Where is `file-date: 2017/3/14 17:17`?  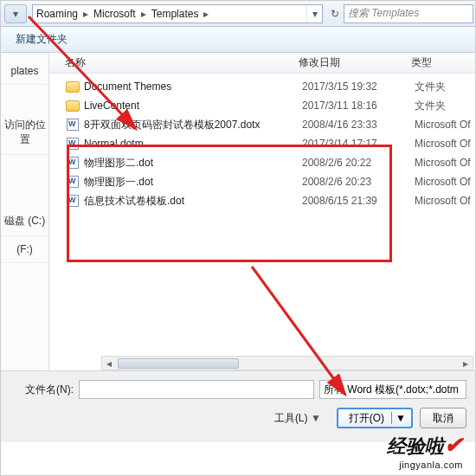
file-date: 2017/3/14 17:17 is located at coordinates (358, 144).